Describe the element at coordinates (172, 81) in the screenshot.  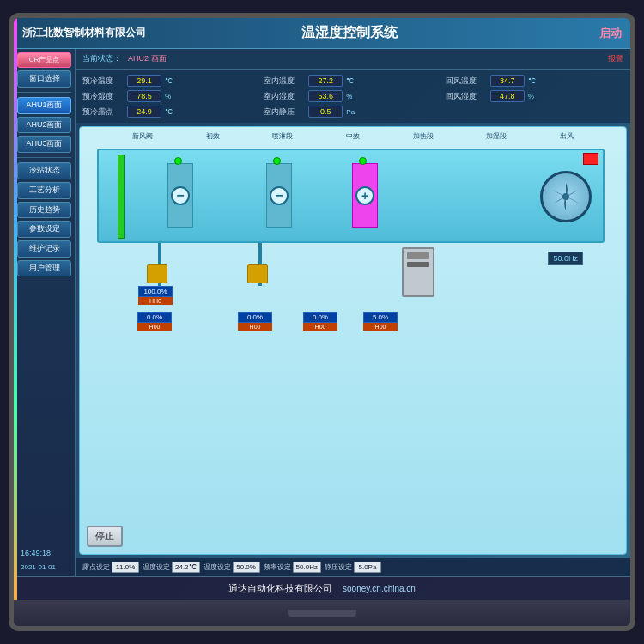
I see `reading-precool-temp: 预冷温度 29.1 ℃` at that location.